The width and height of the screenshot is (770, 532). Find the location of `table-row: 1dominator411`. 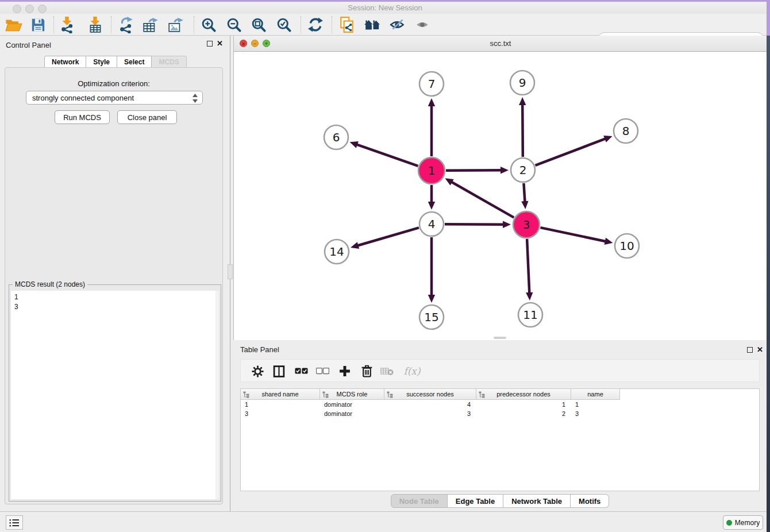

table-row: 1dominator411 is located at coordinates (500, 404).